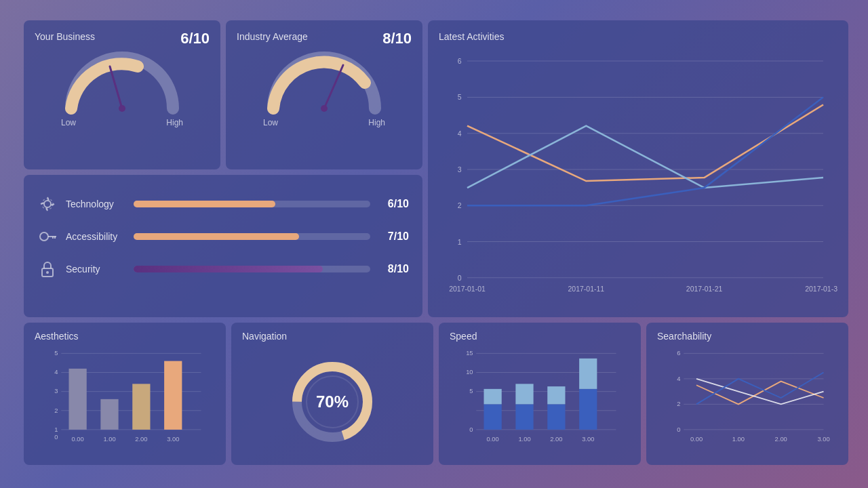  What do you see at coordinates (393, 237) in the screenshot?
I see `accessibility-score: 7/10` at bounding box center [393, 237].